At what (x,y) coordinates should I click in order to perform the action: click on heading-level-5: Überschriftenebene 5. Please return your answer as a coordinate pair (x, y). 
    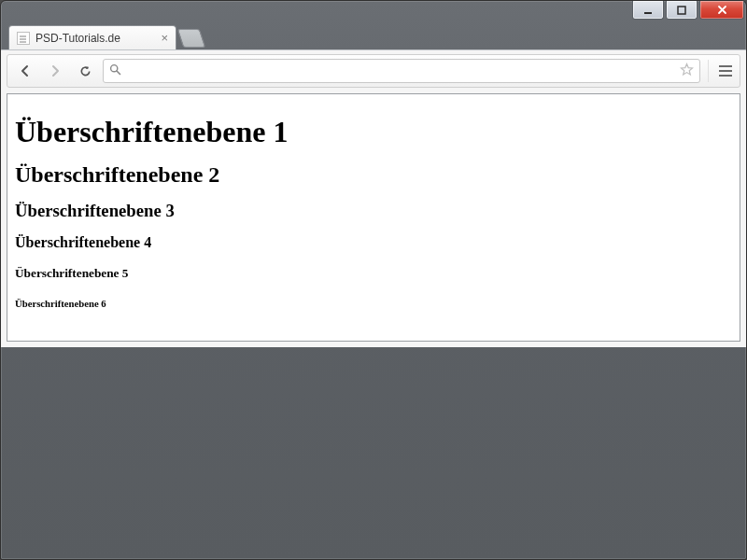
    Looking at the image, I should click on (374, 273).